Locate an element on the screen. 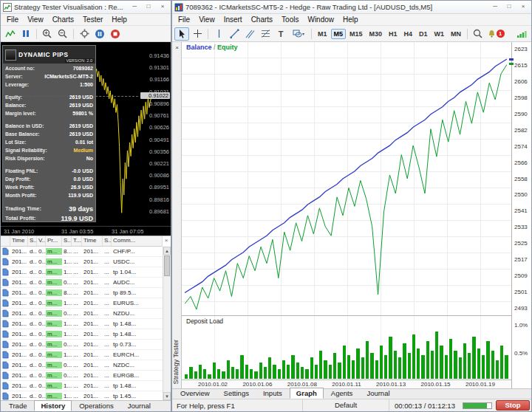 The height and width of the screenshot is (412, 532). settings-button is located at coordinates (84, 34).